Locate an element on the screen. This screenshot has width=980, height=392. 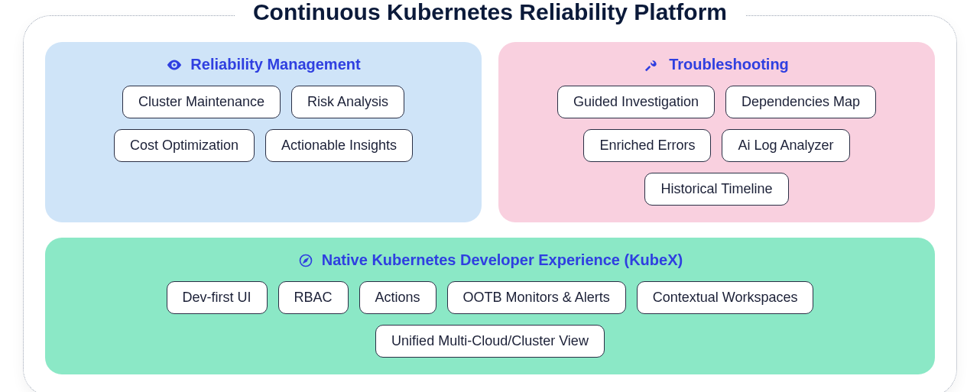
pill-row-troubleshooting: Guided Investigation Dependencies Map En… is located at coordinates (717, 145).